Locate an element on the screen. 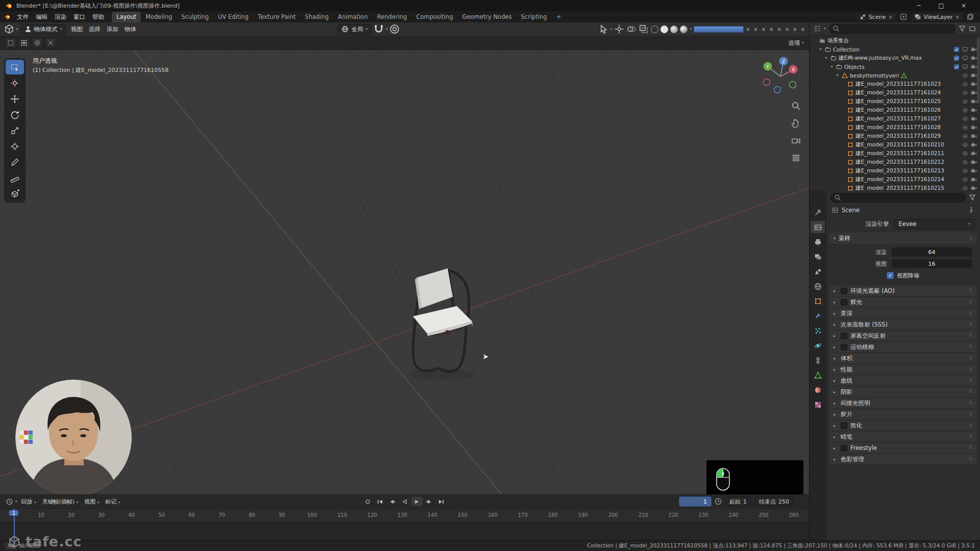  frame-end-field: 结束点250 is located at coordinates (774, 502).